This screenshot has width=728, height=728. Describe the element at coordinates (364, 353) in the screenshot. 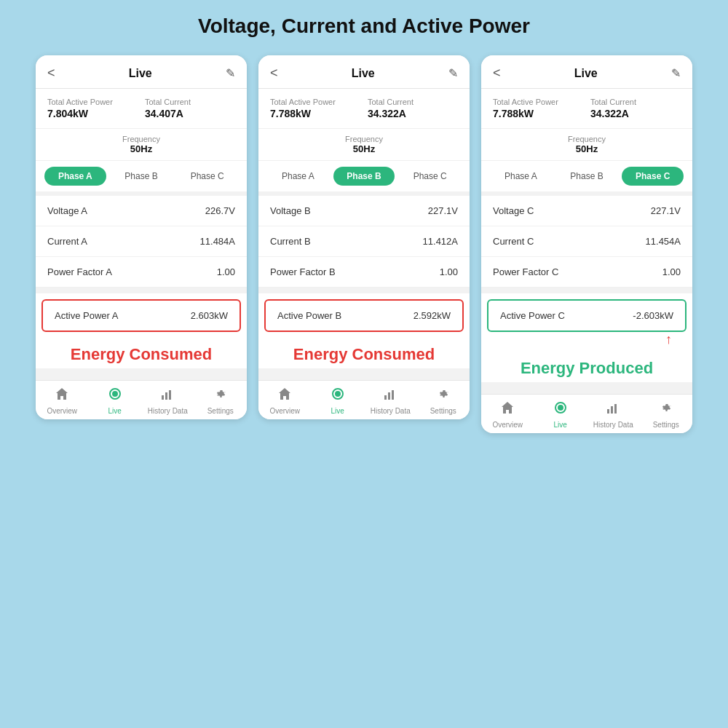

I see `energy-label: Energy Consumed` at that location.